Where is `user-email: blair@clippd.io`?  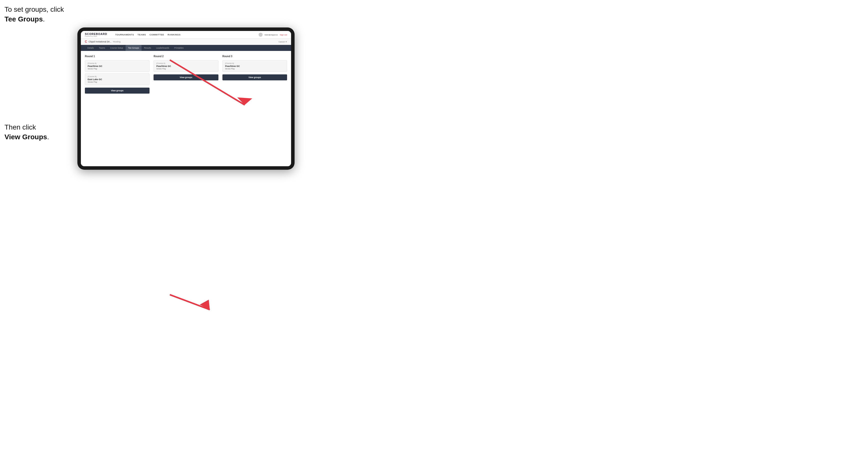
user-email: blair@clippd.io is located at coordinates (271, 35).